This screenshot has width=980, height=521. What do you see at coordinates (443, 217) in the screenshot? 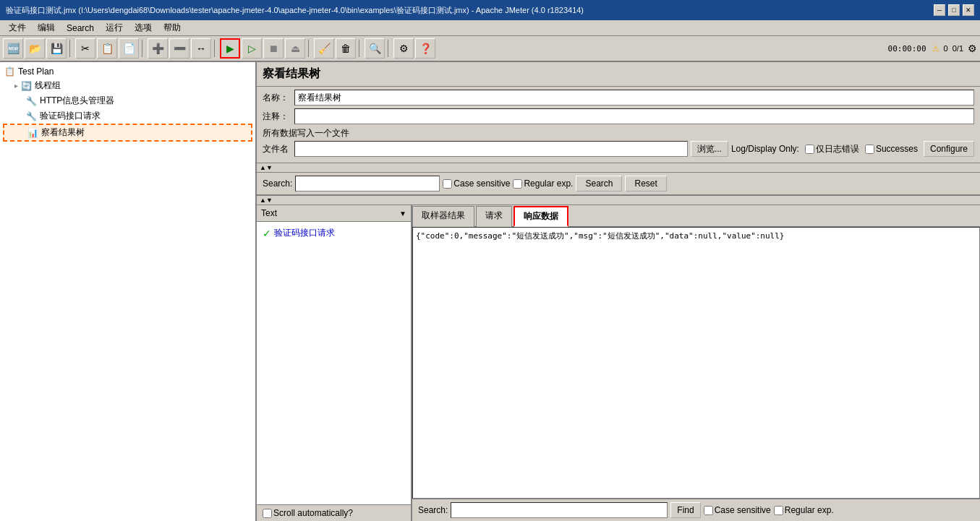
I see `tab-sampler-result: 取样器结果` at bounding box center [443, 217].